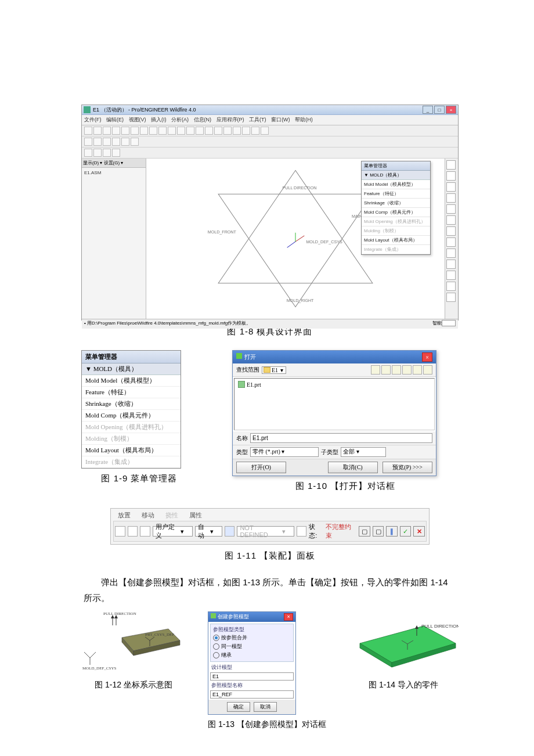 This screenshot has width=534, height=756. I want to click on ref-model-name-field: E1_REF, so click(252, 694).